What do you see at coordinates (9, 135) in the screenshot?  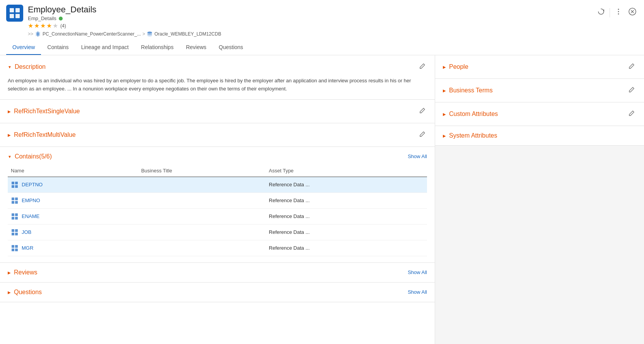 I see `ref-multi-toggle` at bounding box center [9, 135].